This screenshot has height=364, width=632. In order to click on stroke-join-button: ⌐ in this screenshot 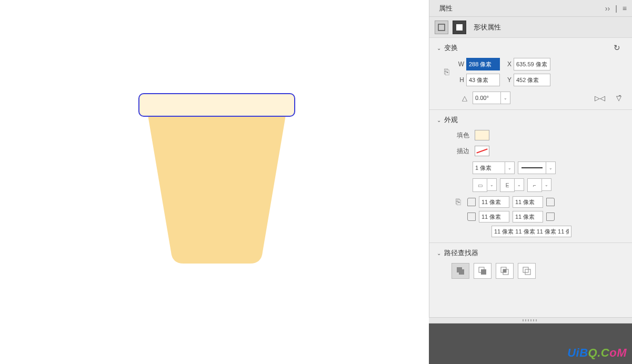, I will do `click(535, 185)`.